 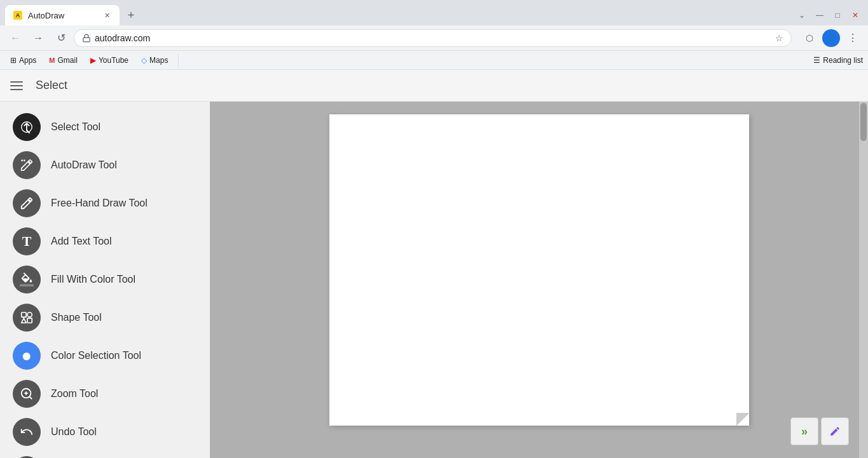 I want to click on extensions-button: ⬡, so click(x=809, y=38).